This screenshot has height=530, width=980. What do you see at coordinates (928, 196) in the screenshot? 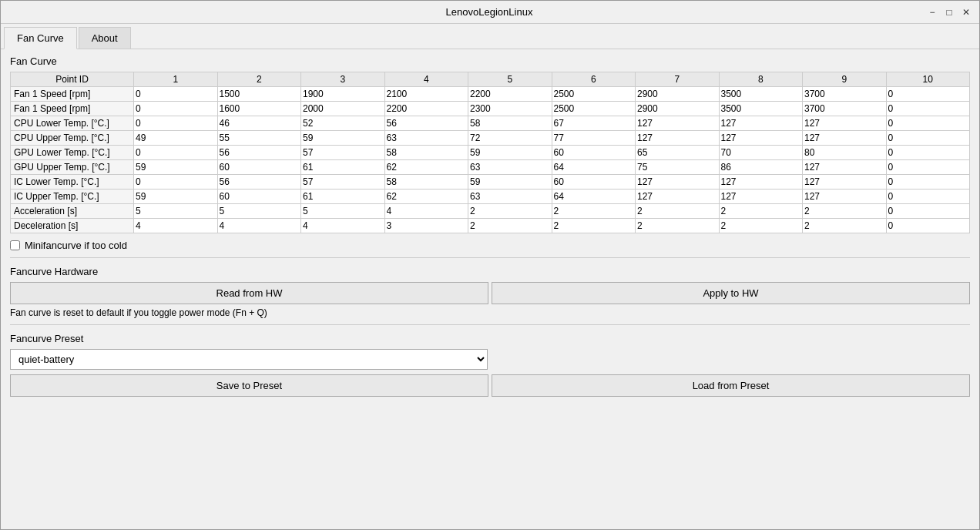
I see `input-r7-c9` at bounding box center [928, 196].